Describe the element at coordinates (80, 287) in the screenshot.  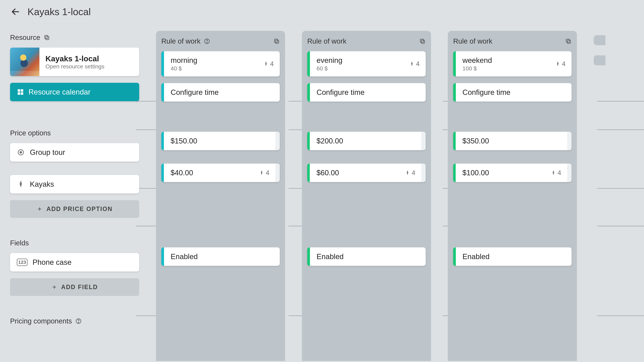
I see `add-field-label: ADD FIELD` at that location.